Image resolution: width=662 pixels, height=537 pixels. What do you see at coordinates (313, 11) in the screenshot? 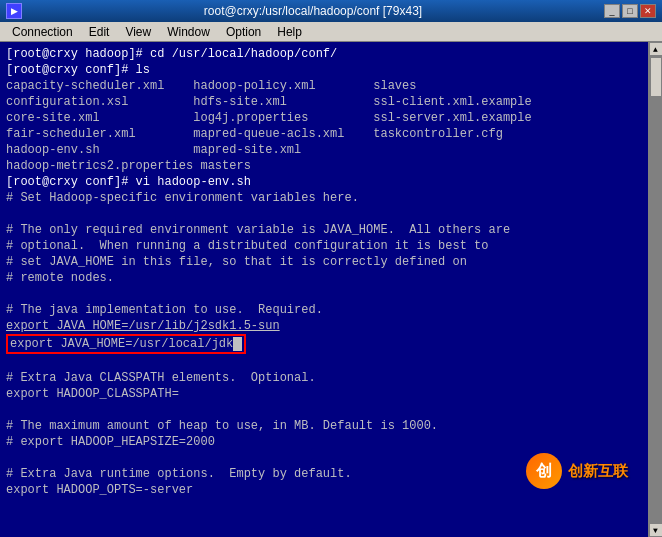
I see `titlebar-title: root@crxy:/usr/local/hadoop/conf [79x43]` at bounding box center [313, 11].